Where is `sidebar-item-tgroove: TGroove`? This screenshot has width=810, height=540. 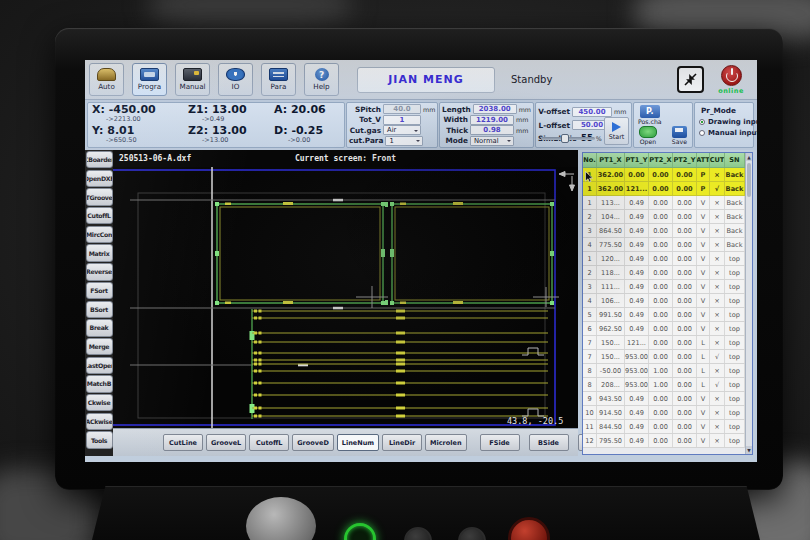 sidebar-item-tgroove: TGroove is located at coordinates (100, 196).